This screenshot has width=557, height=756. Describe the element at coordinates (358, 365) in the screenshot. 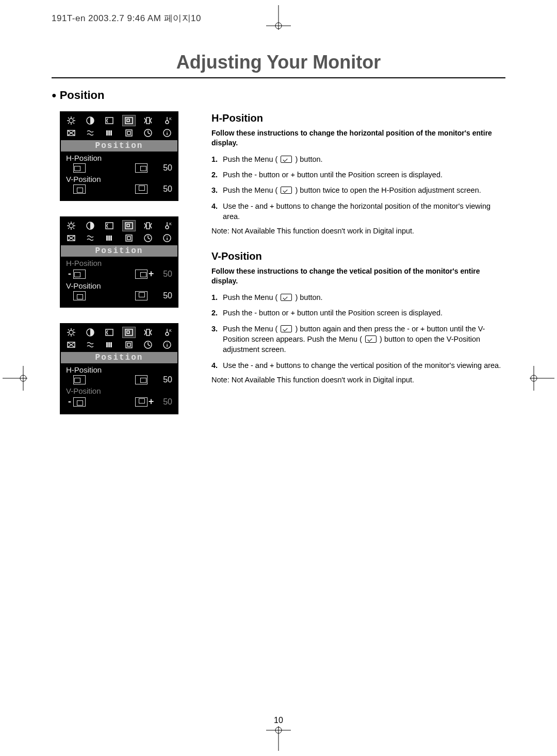

I see `step-item: Use the - and + buttons to change the ve…` at that location.